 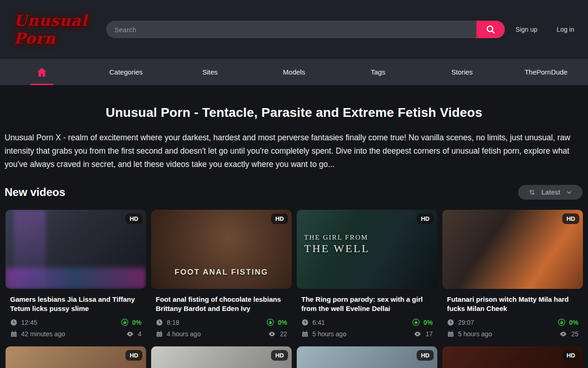 I want to click on video-thumbnail: HD THE GIRL FROM THE WELL, so click(x=367, y=249).